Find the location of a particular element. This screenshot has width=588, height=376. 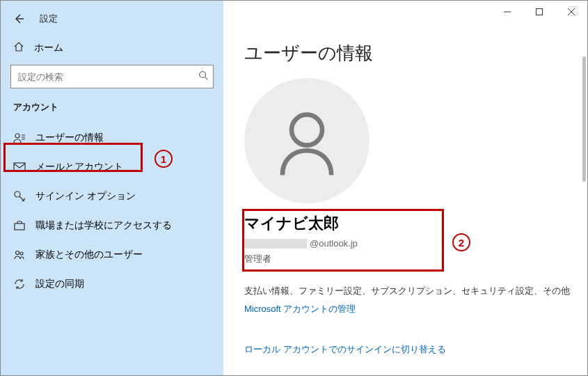

sync-icon is located at coordinates (19, 284).